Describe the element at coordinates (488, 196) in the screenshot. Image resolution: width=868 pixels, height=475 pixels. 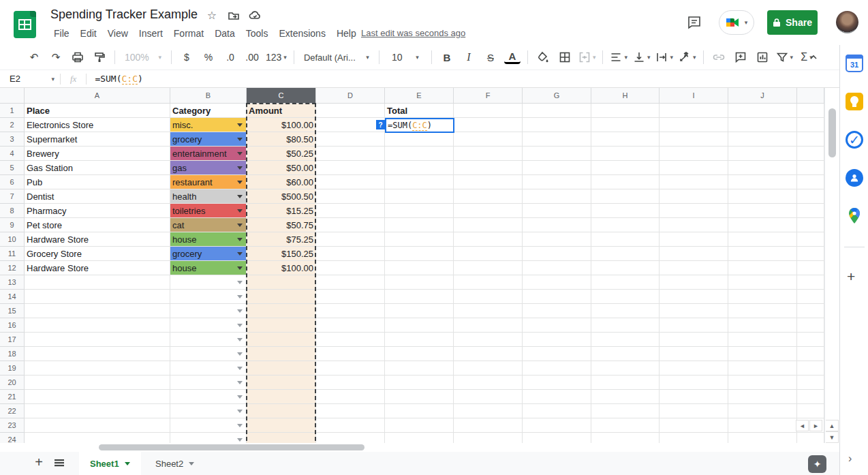
I see `cell-F7` at that location.